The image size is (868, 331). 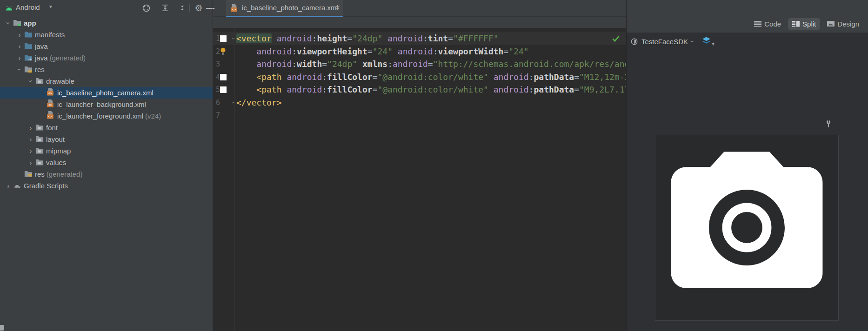 What do you see at coordinates (210, 8) in the screenshot?
I see `hide-panel-icon: —` at bounding box center [210, 8].